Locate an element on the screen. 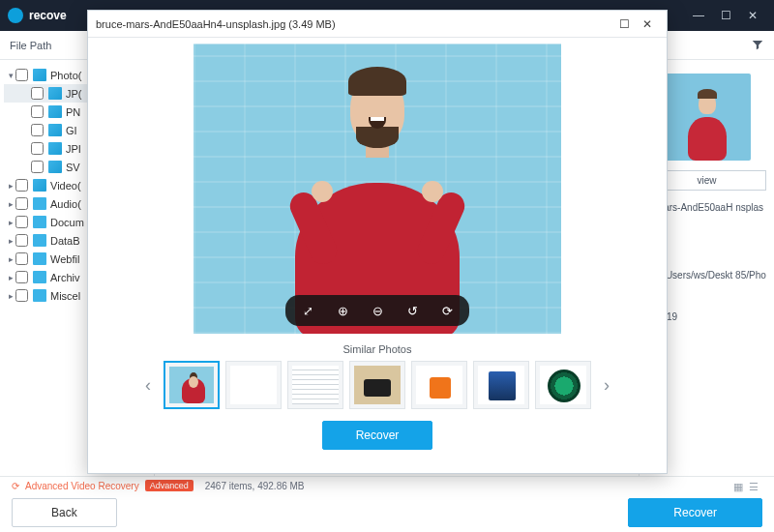  tree-label: JPI is located at coordinates (74, 149).